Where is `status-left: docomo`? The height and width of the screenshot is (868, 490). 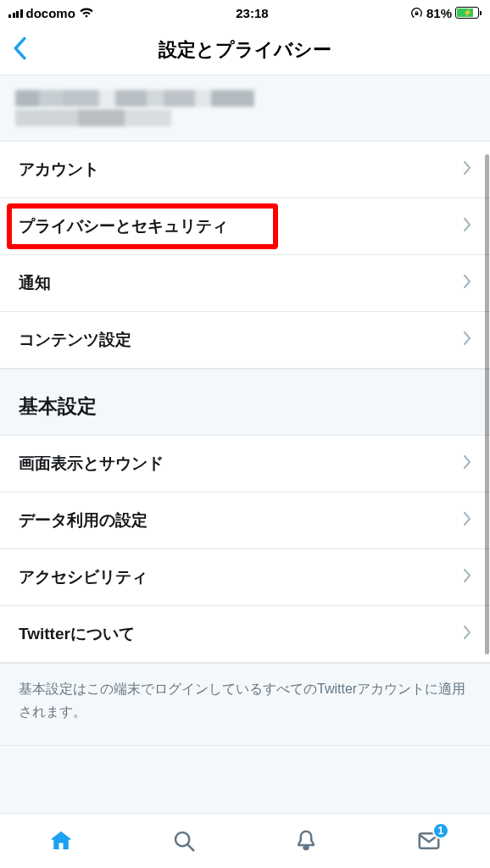
status-left: docomo is located at coordinates (51, 14).